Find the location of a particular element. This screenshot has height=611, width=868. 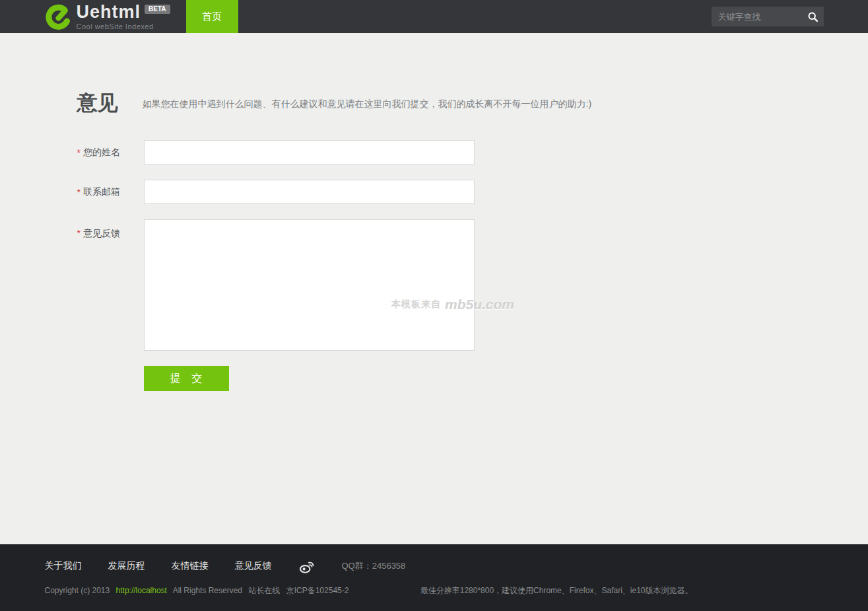

search-button is located at coordinates (813, 17).